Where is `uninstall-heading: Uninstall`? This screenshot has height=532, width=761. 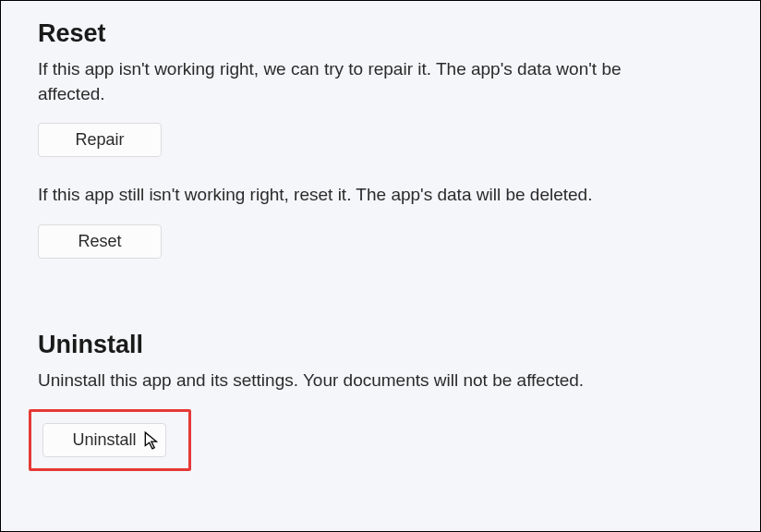 uninstall-heading: Uninstall is located at coordinates (380, 345).